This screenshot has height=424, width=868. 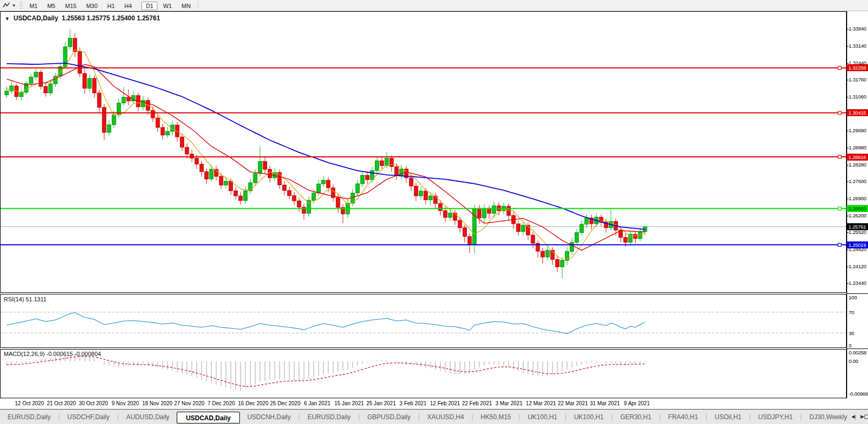 What do you see at coordinates (51, 6) in the screenshot?
I see `timeframe-button-m5: M5` at bounding box center [51, 6].